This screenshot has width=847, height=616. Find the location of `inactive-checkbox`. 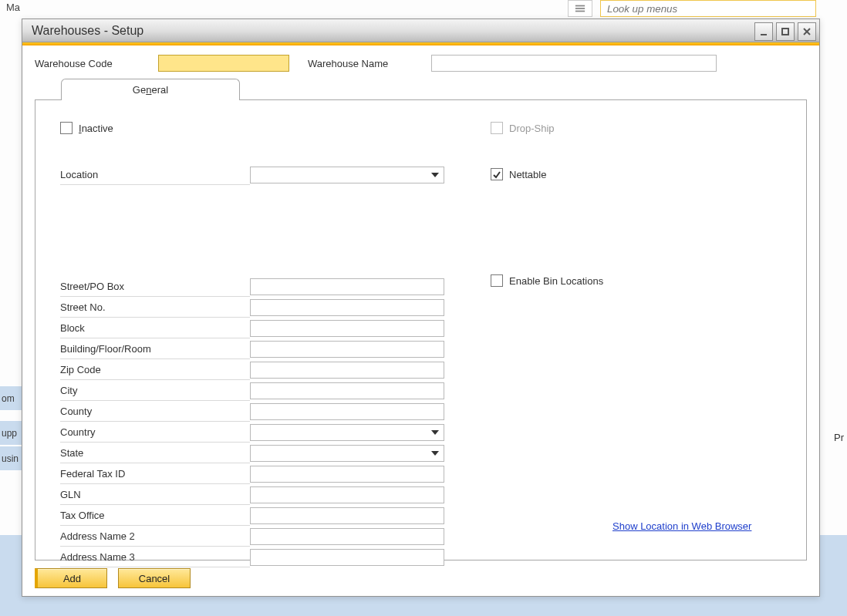

inactive-checkbox is located at coordinates (66, 128).